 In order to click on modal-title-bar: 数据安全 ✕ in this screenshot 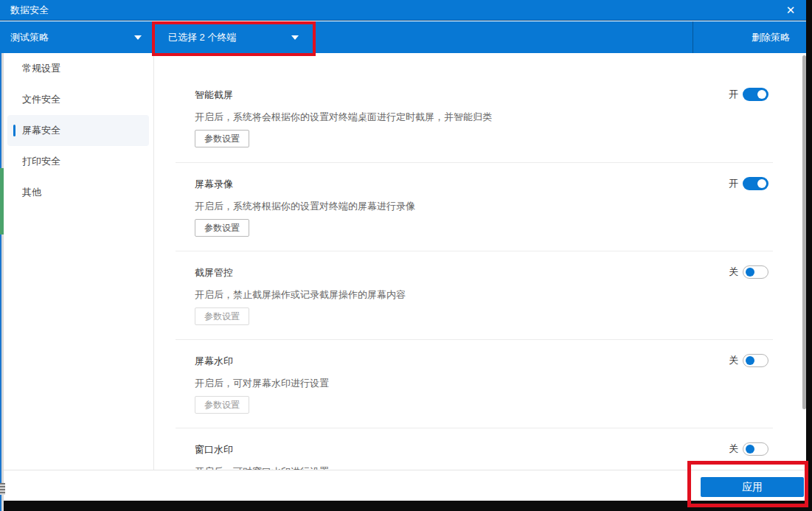, I will do `click(403, 10)`.